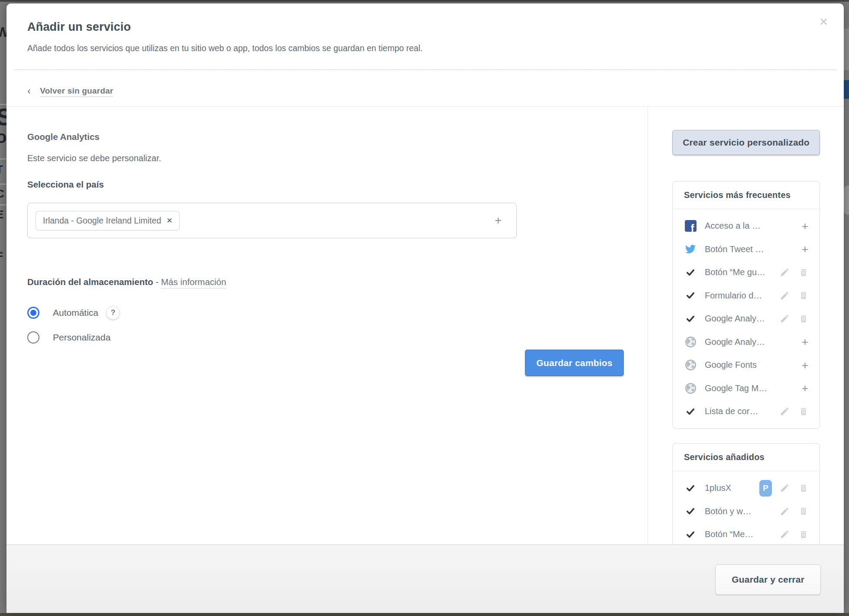 The height and width of the screenshot is (616, 849). I want to click on back-without-saving-link: Volver sin guardar, so click(76, 92).